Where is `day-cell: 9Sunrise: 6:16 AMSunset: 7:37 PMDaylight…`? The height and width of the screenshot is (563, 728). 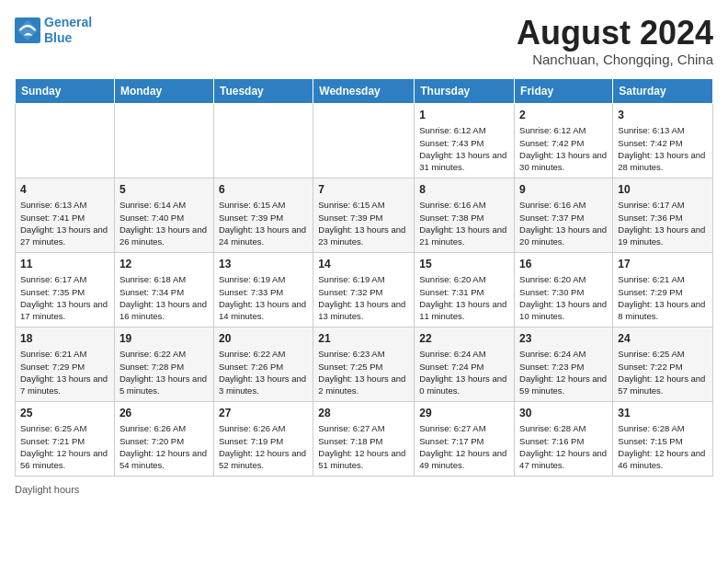 day-cell: 9Sunrise: 6:16 AMSunset: 7:37 PMDaylight… is located at coordinates (564, 215).